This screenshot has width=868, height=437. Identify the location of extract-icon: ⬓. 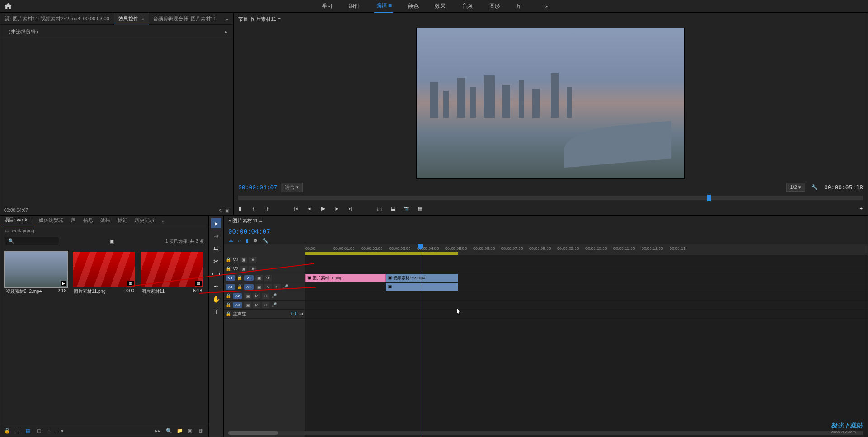
(393, 208).